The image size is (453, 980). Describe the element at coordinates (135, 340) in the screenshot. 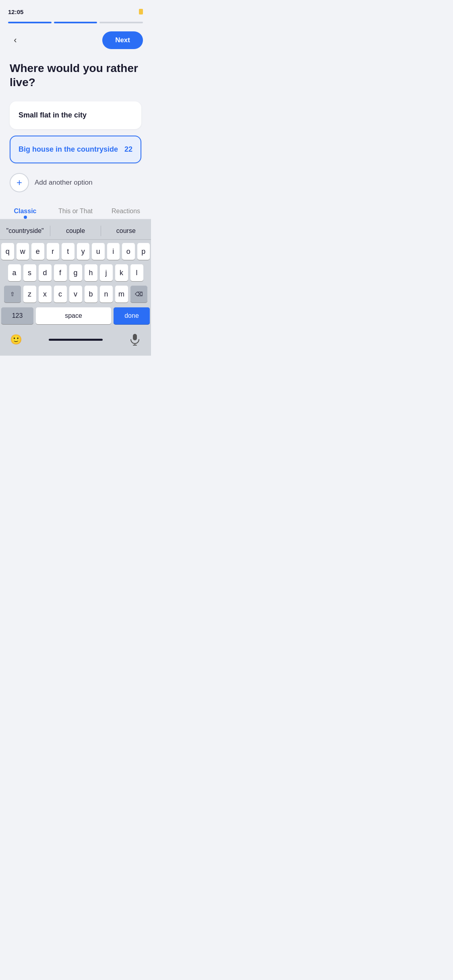

I see `mic-key` at that location.